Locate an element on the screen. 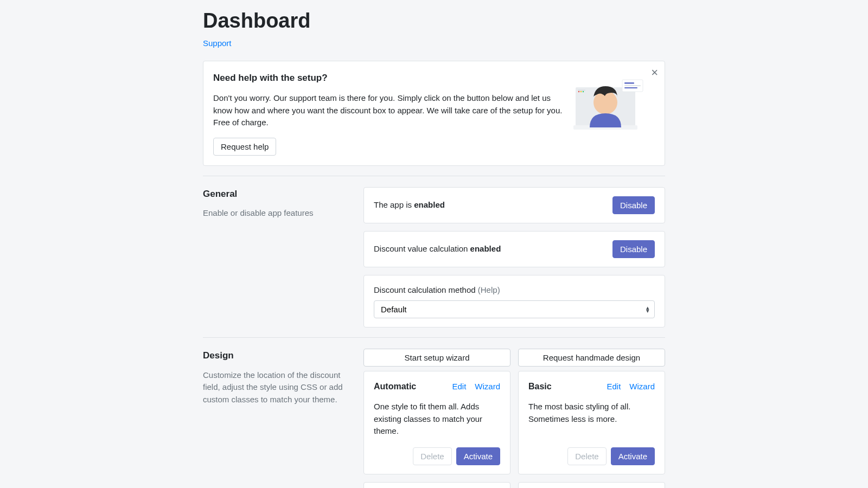 This screenshot has height=488, width=868. calc-disable-button: Disable is located at coordinates (634, 249).